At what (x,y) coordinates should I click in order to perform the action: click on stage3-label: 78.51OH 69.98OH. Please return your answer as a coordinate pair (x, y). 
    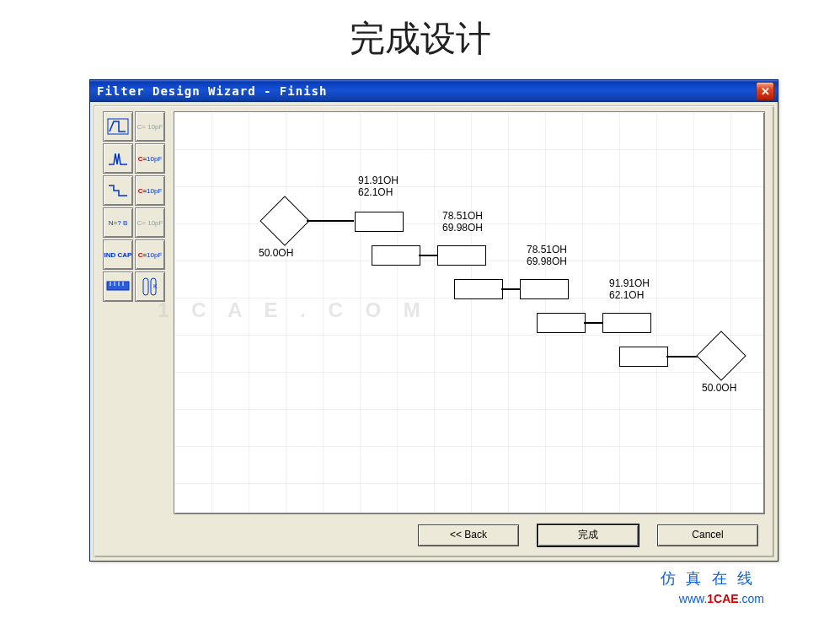
    Looking at the image, I should click on (547, 255).